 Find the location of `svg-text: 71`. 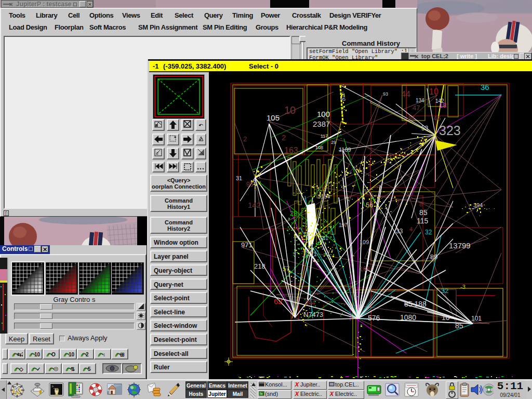

svg-text: 71 is located at coordinates (347, 200).